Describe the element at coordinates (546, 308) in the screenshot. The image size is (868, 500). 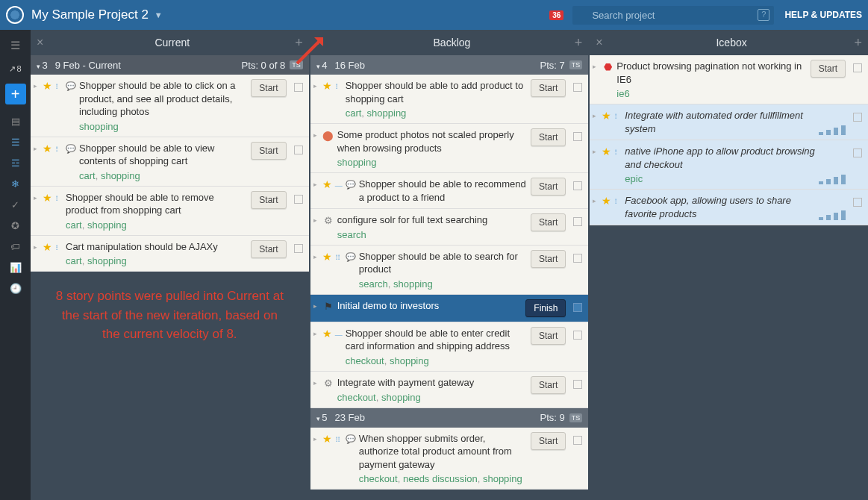
I see `story-action-button: Finish` at that location.